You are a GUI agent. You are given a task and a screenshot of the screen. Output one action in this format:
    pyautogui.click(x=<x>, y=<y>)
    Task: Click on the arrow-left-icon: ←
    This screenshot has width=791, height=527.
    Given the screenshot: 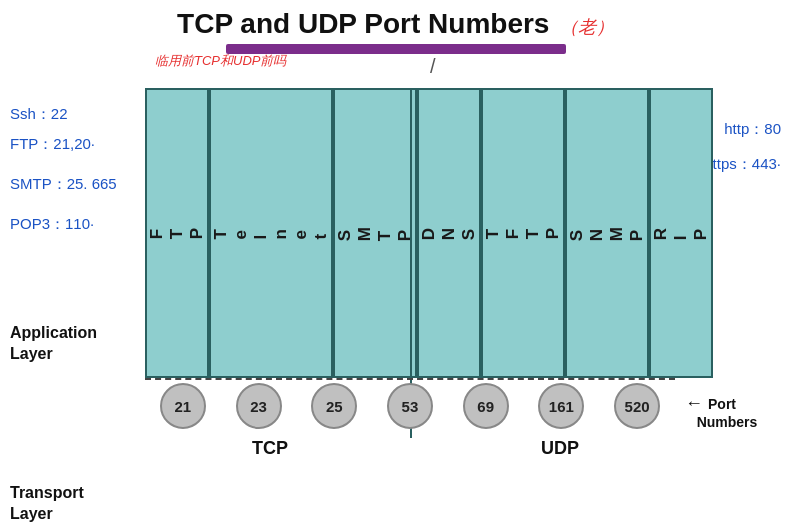 What is the action you would take?
    pyautogui.click(x=696, y=403)
    